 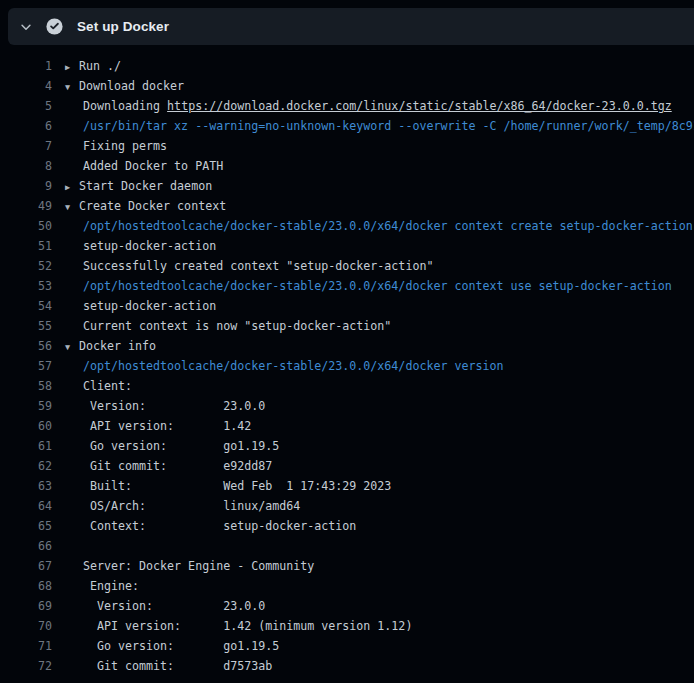 I want to click on group-label: Docker info, so click(x=118, y=346).